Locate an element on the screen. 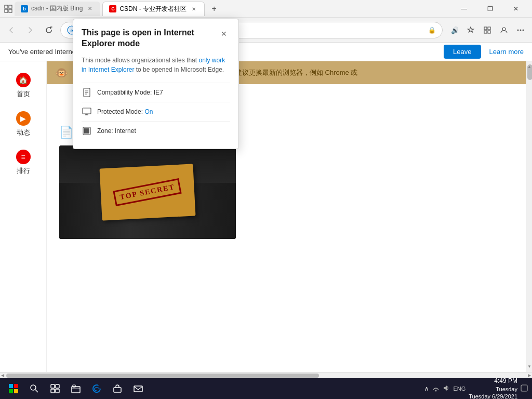 The width and height of the screenshot is (532, 399). toolbar-icons: 🔊 is located at coordinates (487, 30).